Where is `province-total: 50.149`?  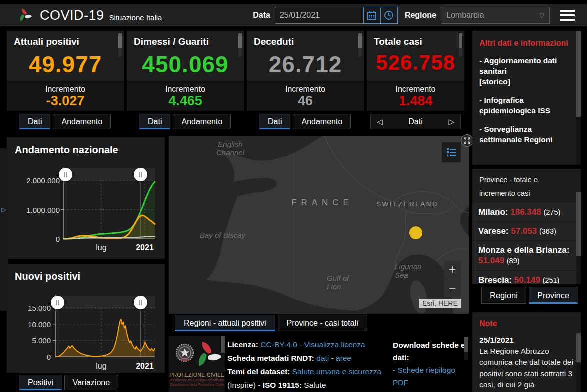
province-total: 50.149 is located at coordinates (528, 280).